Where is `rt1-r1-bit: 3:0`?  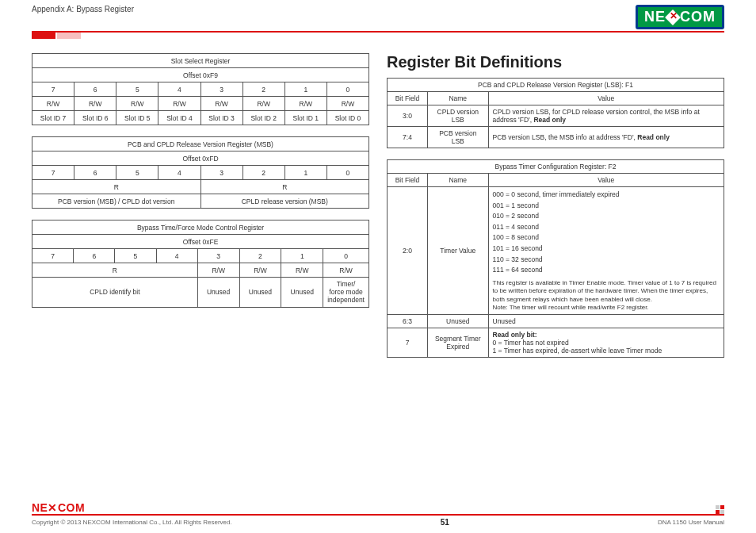
rt1-r1-bit: 3:0 is located at coordinates (407, 116).